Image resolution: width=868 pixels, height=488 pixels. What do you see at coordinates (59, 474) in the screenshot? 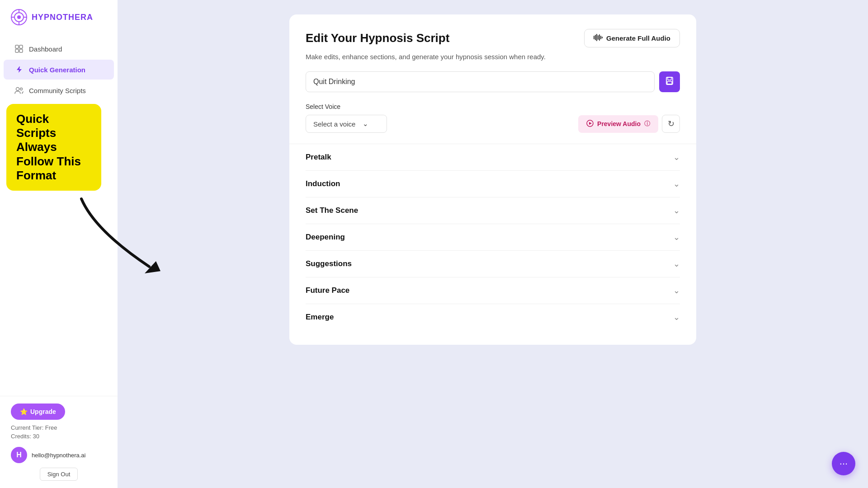
I see `sign-out-button: Sign Out` at bounding box center [59, 474].